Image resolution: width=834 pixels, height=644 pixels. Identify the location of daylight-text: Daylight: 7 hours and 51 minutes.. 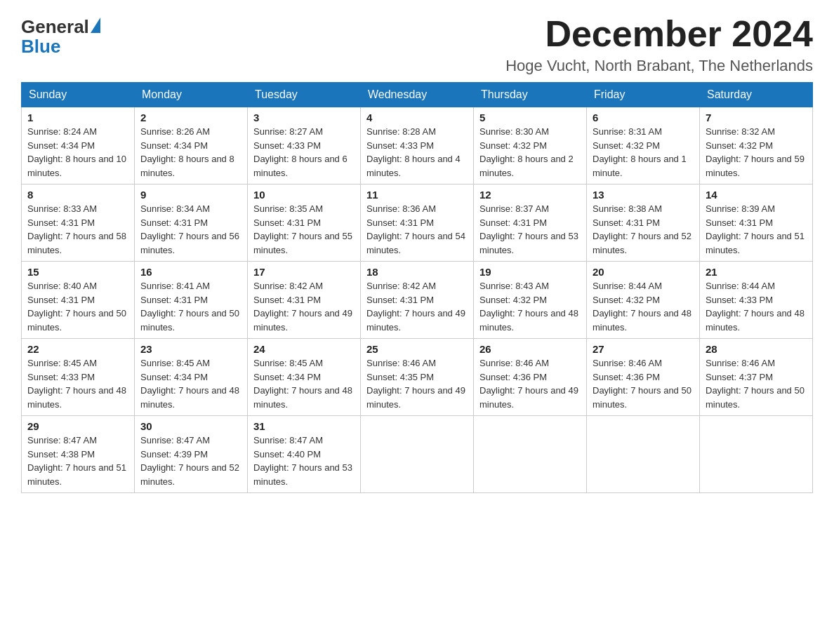
(756, 243).